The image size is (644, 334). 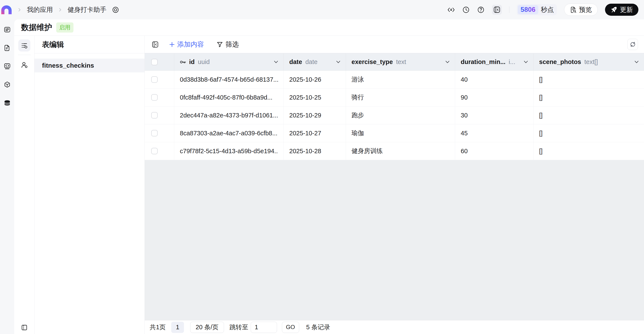 I want to click on table-cell: 0fc8faff-492f-405c-87f0-6b8a9d..., so click(x=229, y=98).